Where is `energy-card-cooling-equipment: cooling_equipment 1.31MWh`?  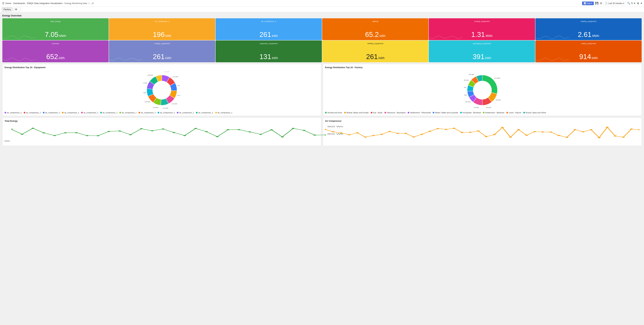
energy-card-cooling-equipment: cooling_equipment 1.31MWh is located at coordinates (482, 29).